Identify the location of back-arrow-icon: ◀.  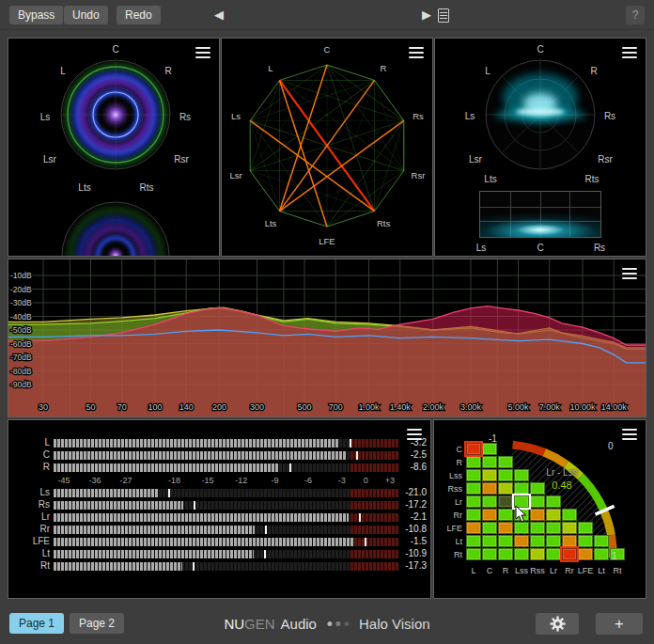
(219, 15).